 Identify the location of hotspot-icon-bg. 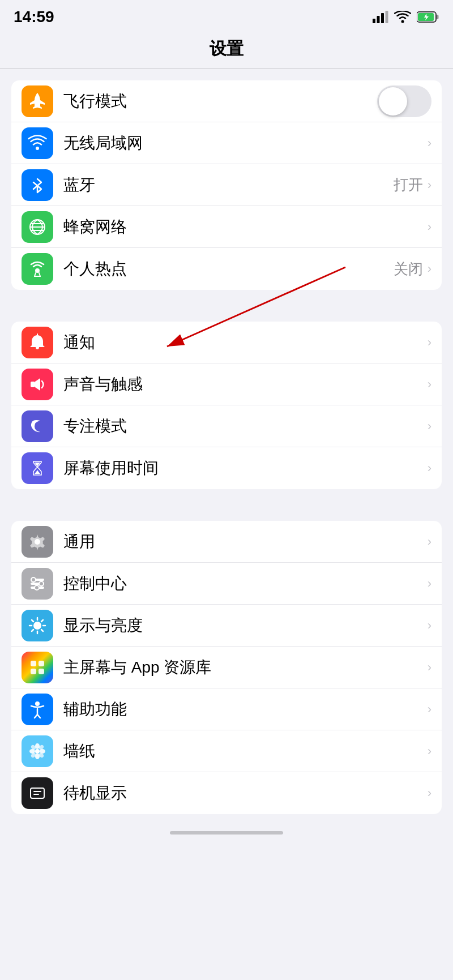
(37, 269).